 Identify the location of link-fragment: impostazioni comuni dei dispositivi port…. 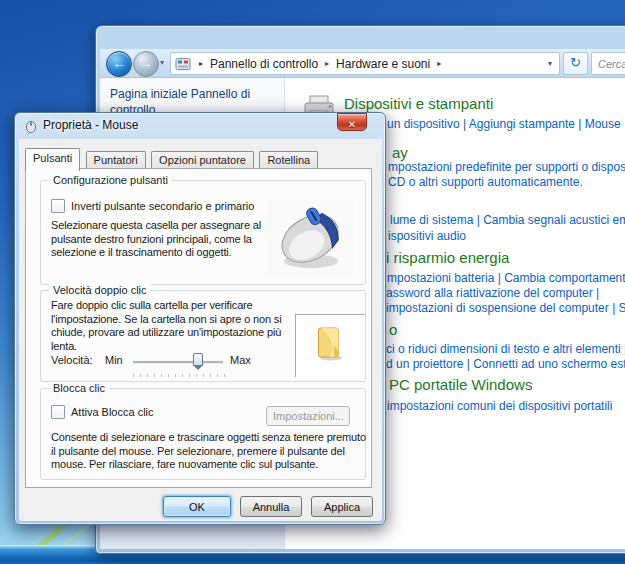
(500, 406).